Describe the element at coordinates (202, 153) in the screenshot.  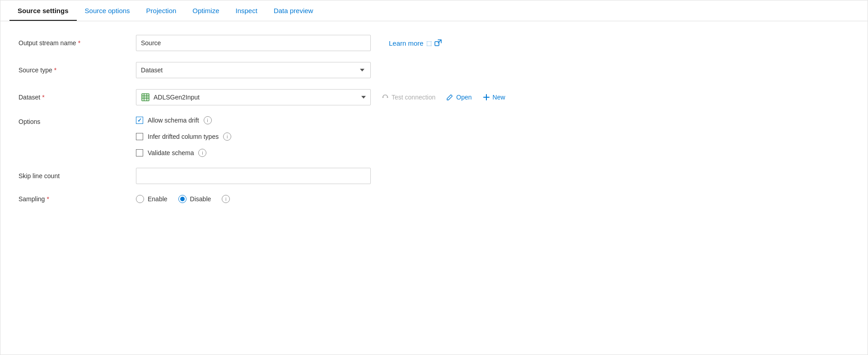
I see `info-icon-validate-schema: i` at that location.